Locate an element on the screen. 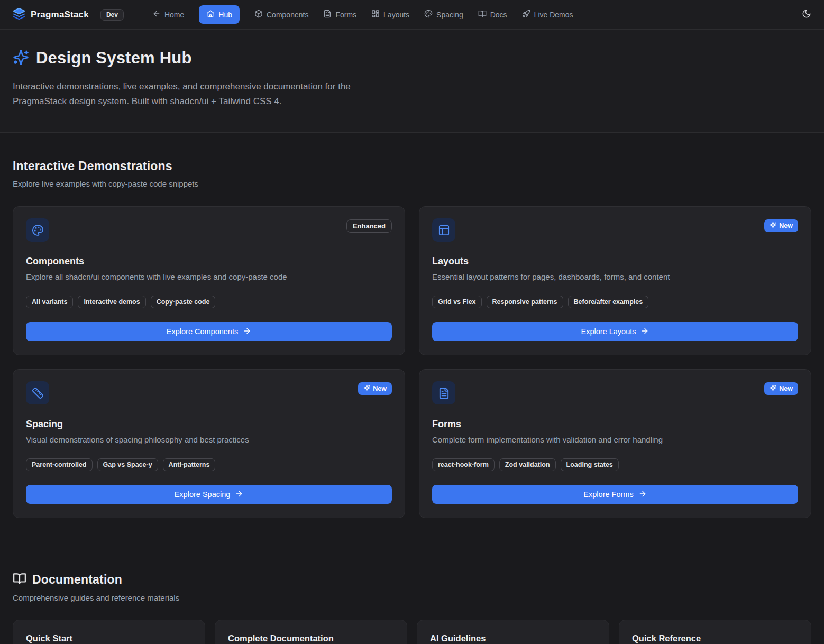 The width and height of the screenshot is (824, 644). demo-card-layouts: New Layouts Essential layout patterns fo… is located at coordinates (615, 281).